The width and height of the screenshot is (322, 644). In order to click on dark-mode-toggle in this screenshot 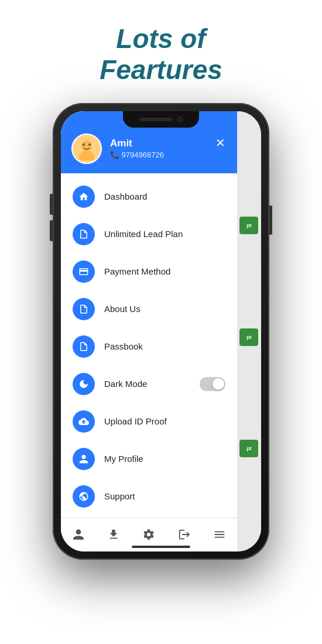, I will do `click(213, 384)`.